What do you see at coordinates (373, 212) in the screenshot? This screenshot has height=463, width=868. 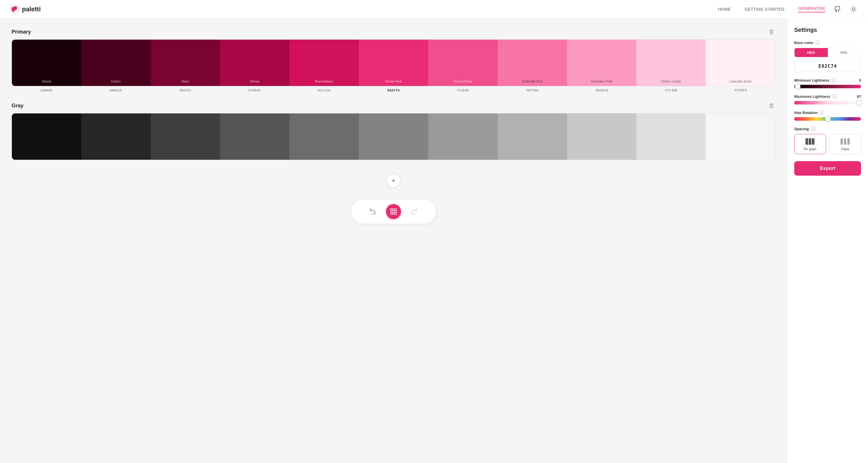 I see `undo-icon` at bounding box center [373, 212].